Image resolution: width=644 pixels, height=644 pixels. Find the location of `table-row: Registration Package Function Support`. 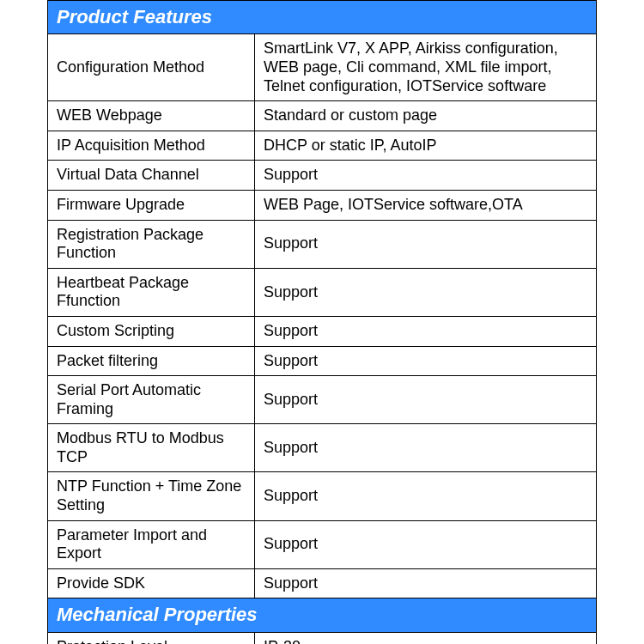

table-row: Registration Package Function Support is located at coordinates (323, 244).